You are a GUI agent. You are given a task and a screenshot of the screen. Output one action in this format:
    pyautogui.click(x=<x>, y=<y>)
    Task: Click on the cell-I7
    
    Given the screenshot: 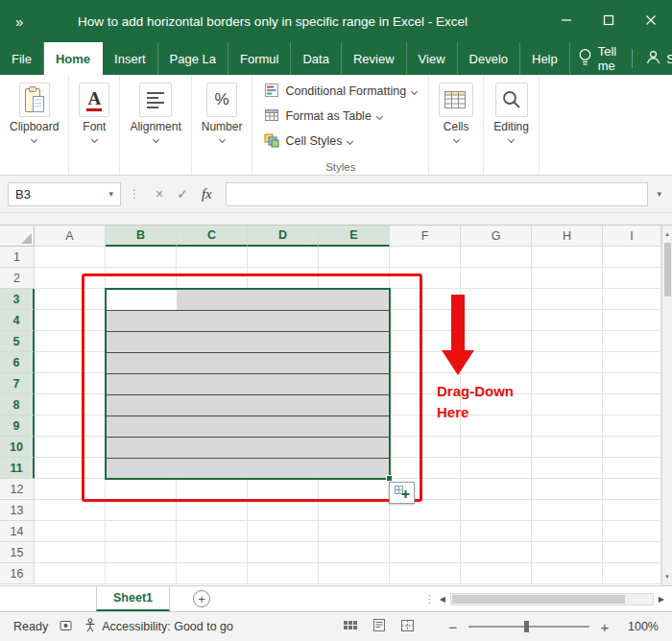 What is the action you would take?
    pyautogui.click(x=632, y=384)
    